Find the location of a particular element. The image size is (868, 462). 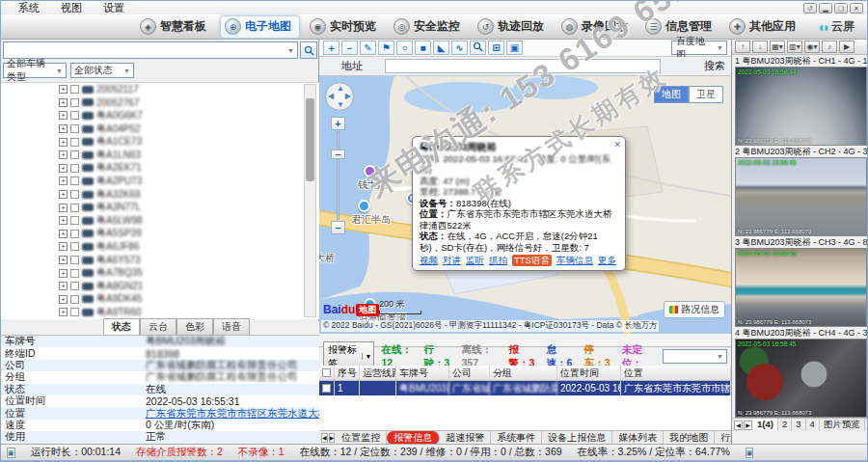

map-zoom-handle: – is located at coordinates (338, 154).